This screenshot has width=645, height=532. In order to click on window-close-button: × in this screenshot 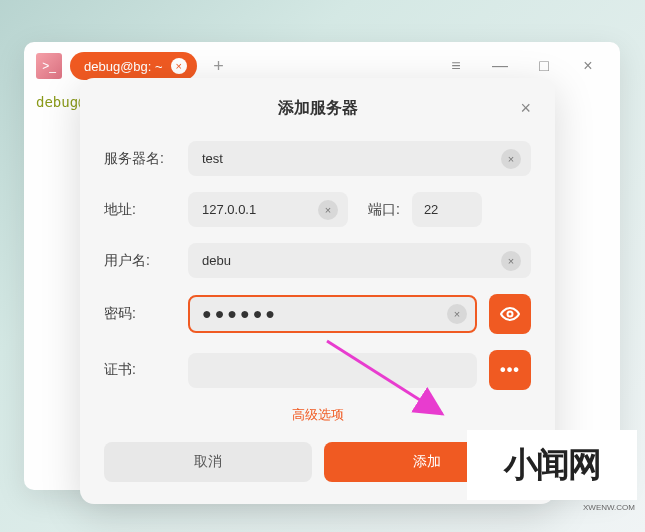, I will do `click(588, 66)`.